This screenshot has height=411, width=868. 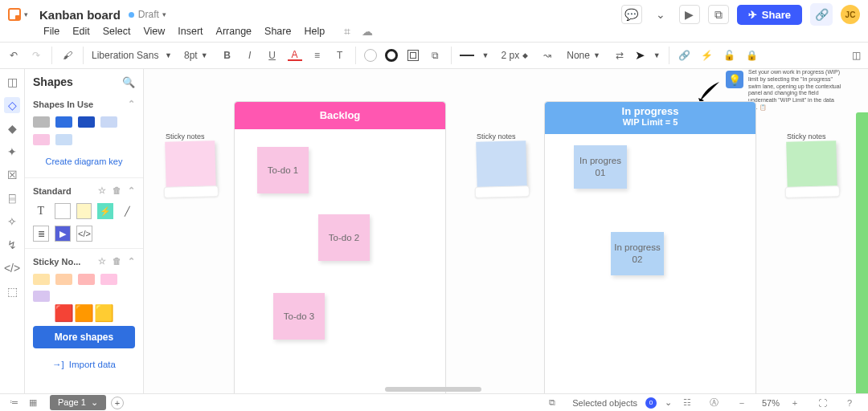 I want to click on shapes-tool-icon: ◇, so click(x=12, y=105).